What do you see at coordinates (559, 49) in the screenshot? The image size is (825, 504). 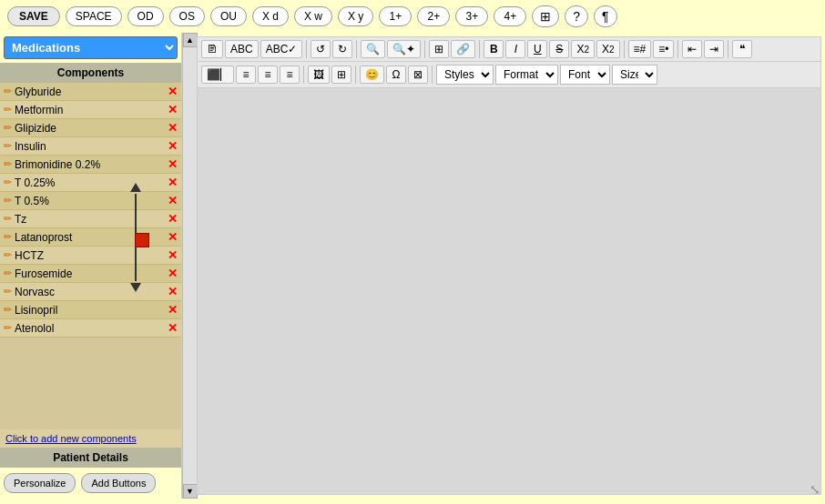 I see `strikethrough-button: S` at bounding box center [559, 49].